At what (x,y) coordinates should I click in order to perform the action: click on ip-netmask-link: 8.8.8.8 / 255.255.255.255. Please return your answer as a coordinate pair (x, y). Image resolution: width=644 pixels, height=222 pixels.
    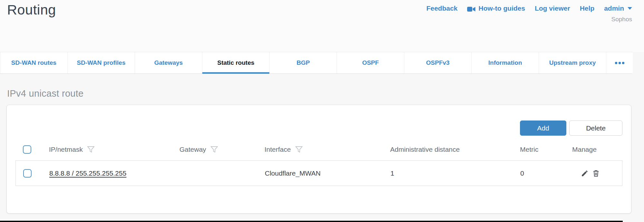
    Looking at the image, I should click on (88, 173).